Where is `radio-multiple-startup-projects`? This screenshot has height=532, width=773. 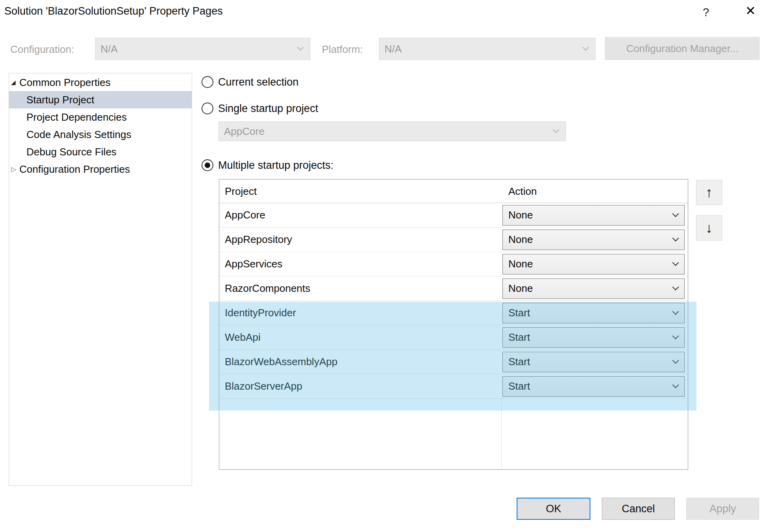
radio-multiple-startup-projects is located at coordinates (207, 165).